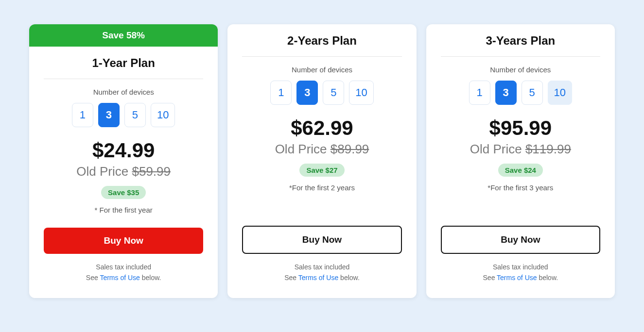  What do you see at coordinates (123, 35) in the screenshot?
I see `save-banner: Save 58%` at bounding box center [123, 35].